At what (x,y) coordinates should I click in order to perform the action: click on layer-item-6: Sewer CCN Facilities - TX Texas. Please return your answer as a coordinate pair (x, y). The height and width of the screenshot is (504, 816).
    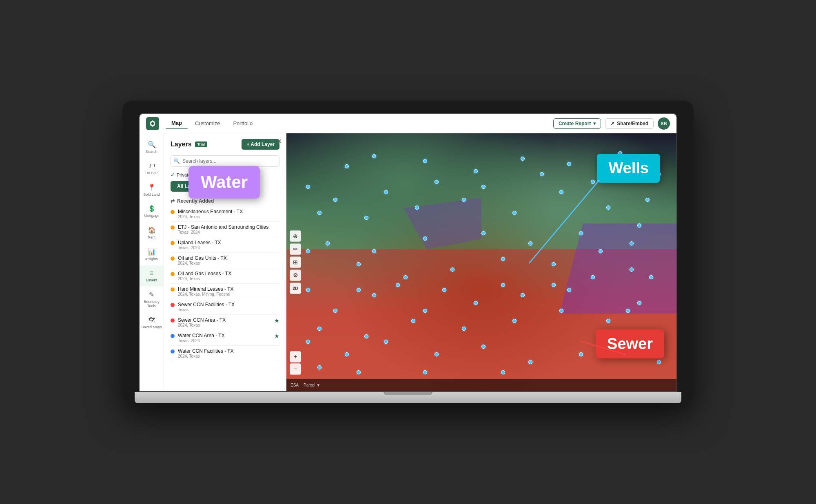
    Looking at the image, I should click on (225, 307).